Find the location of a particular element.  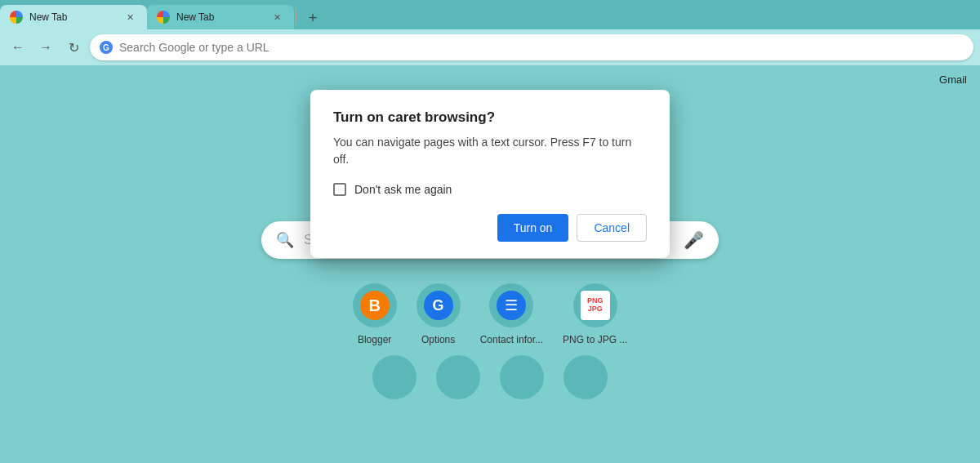

caret-browsing-dialog: Turn on caret browsing? You can navigate… is located at coordinates (490, 174).